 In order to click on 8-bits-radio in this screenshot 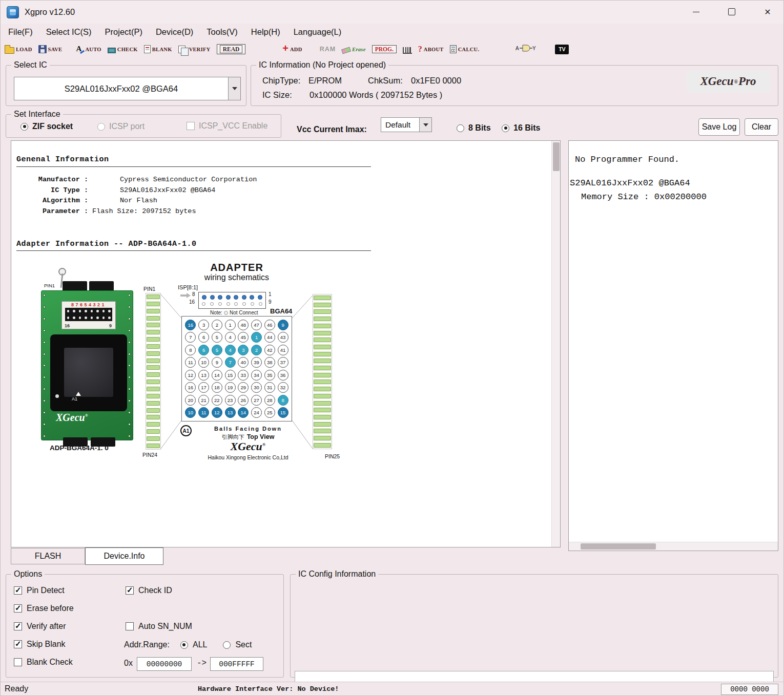, I will do `click(460, 128)`.